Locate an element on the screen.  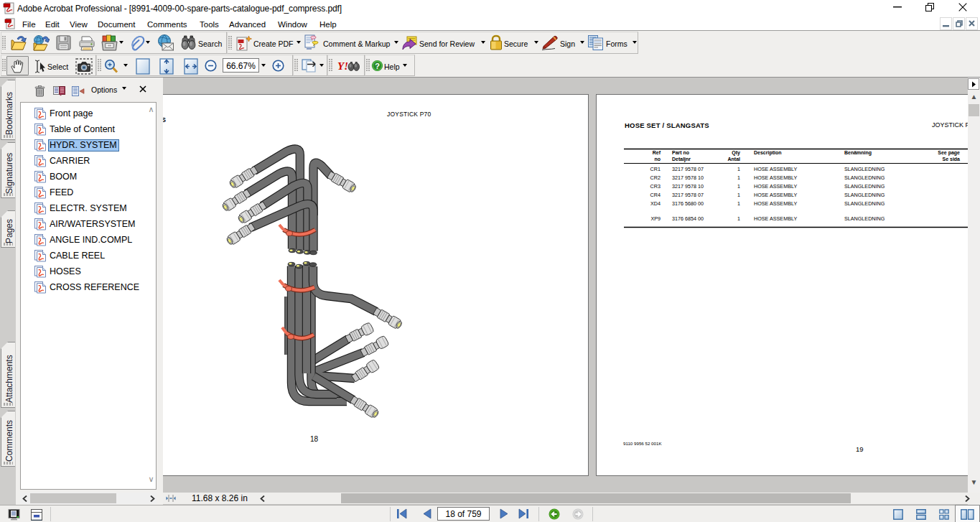
svg-text: CR1 is located at coordinates (655, 169).